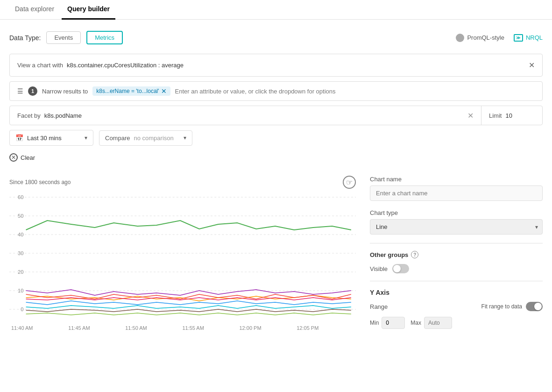 The width and height of the screenshot is (552, 392). What do you see at coordinates (35, 10) in the screenshot?
I see `tab-data-explorer: Data explorer` at bounding box center [35, 10].